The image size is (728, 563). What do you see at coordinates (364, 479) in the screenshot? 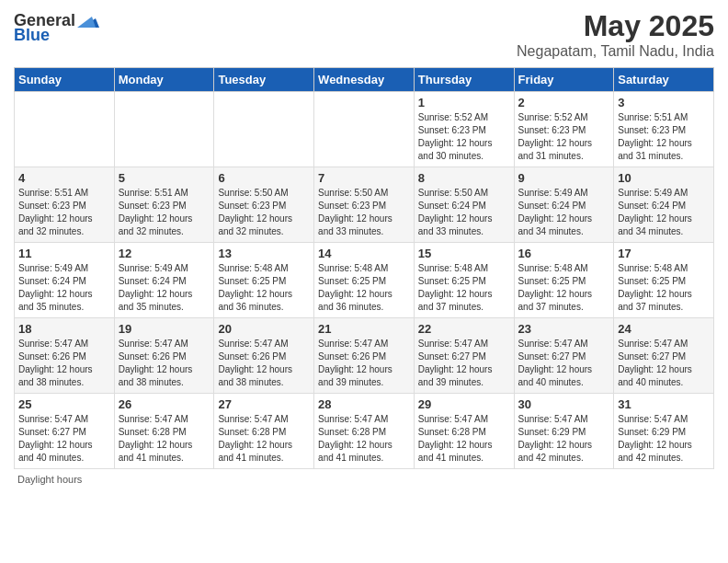
I see `footer-label: Daylight hours` at bounding box center [364, 479].